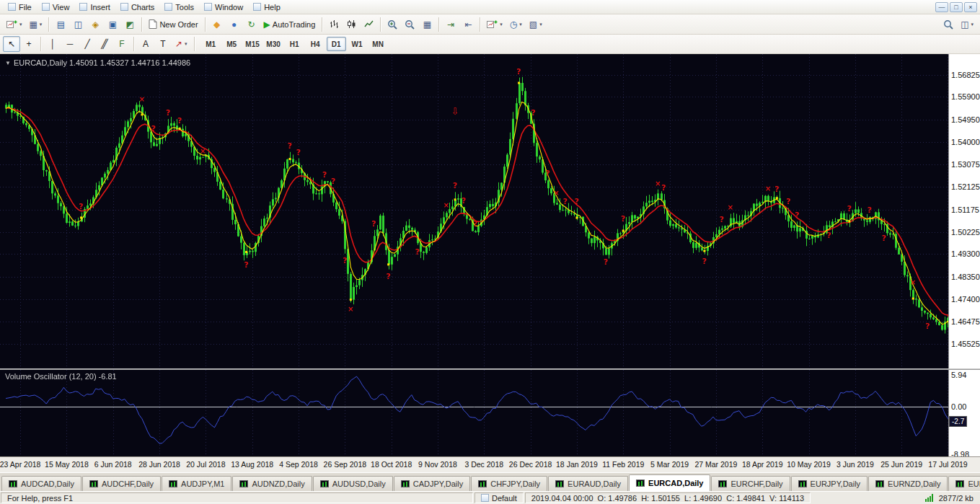 This screenshot has width=980, height=504. What do you see at coordinates (829, 483) in the screenshot?
I see `tab-eurjpy: EURJPY,Daily` at bounding box center [829, 483].